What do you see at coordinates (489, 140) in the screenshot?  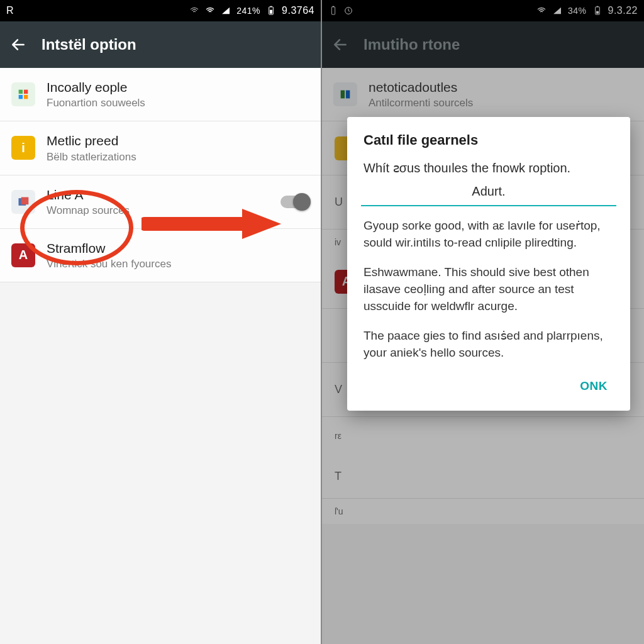 I see `dialog-title: Catıl file gearnels` at bounding box center [489, 140].